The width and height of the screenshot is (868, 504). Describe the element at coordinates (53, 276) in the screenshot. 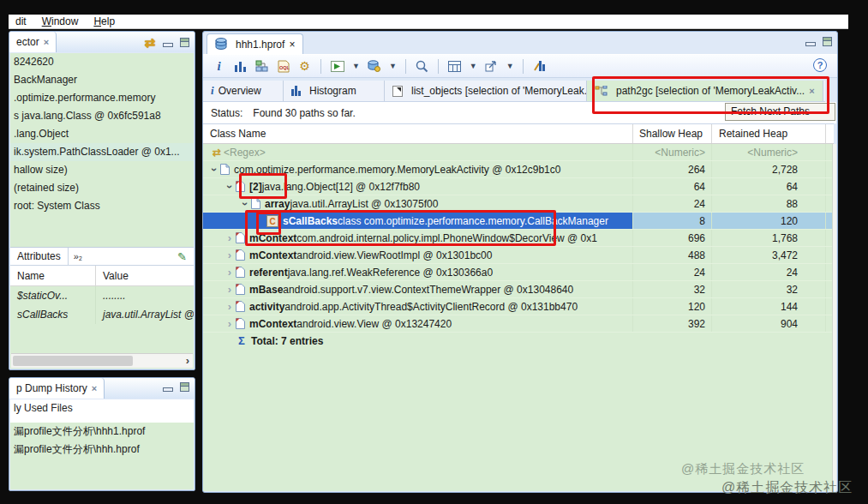

I see `column-name: Name` at that location.